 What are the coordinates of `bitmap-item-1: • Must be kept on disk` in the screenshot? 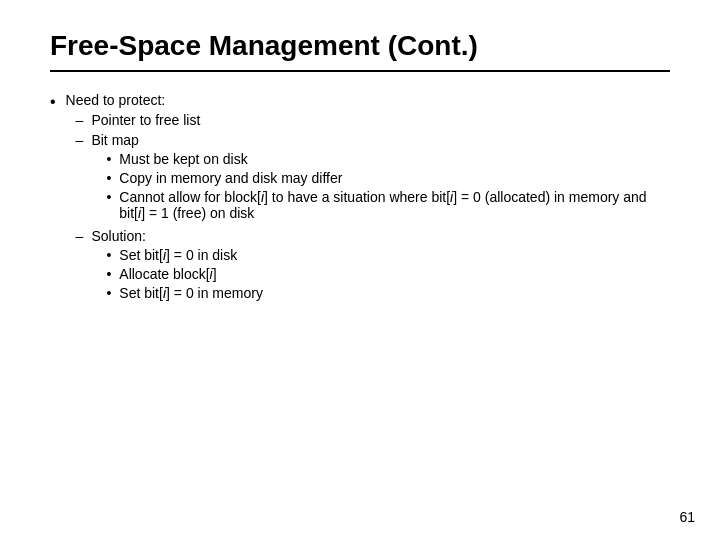 It's located at (388, 159).